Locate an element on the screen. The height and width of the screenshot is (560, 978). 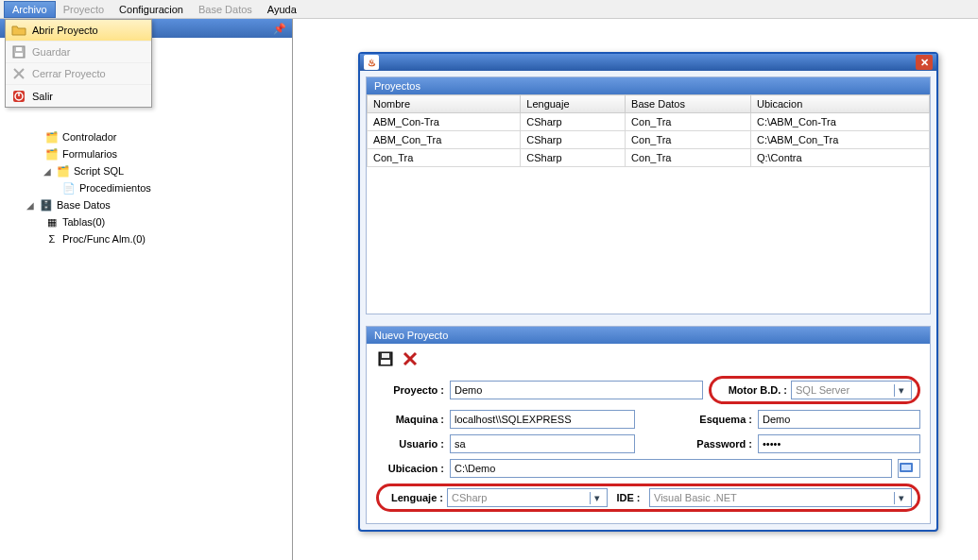
input-esquema is located at coordinates (839, 419).